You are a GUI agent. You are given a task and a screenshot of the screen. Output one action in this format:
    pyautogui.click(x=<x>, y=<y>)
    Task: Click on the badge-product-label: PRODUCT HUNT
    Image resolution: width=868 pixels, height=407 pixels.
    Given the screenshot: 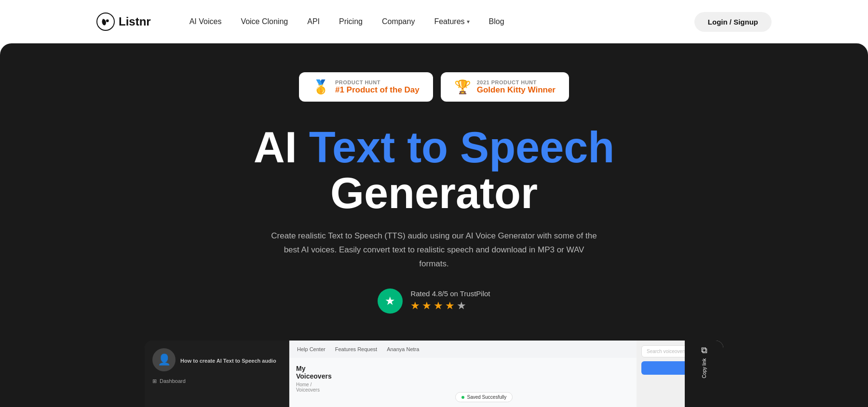 What is the action you would take?
    pyautogui.click(x=377, y=82)
    